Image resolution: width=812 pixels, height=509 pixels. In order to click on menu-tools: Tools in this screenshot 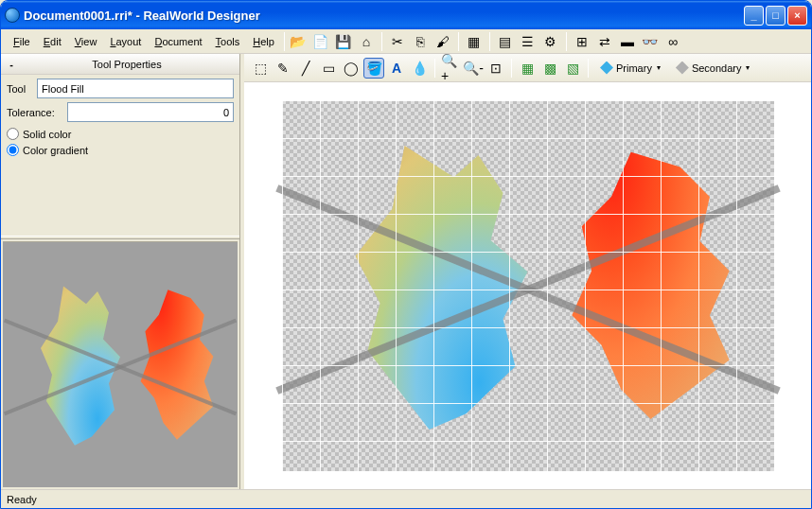, I will do `click(228, 42)`.